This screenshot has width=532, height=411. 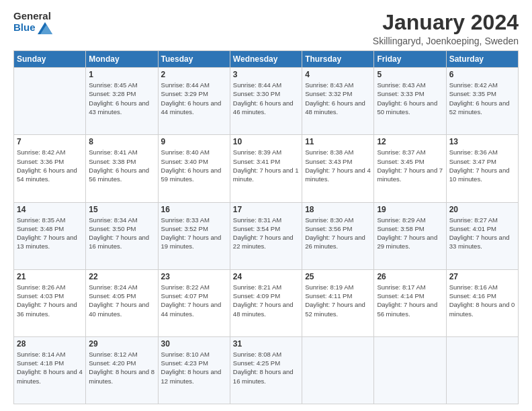 What do you see at coordinates (122, 295) in the screenshot?
I see `day-info-line: Sunset: 4:05 PM` at bounding box center [122, 295].